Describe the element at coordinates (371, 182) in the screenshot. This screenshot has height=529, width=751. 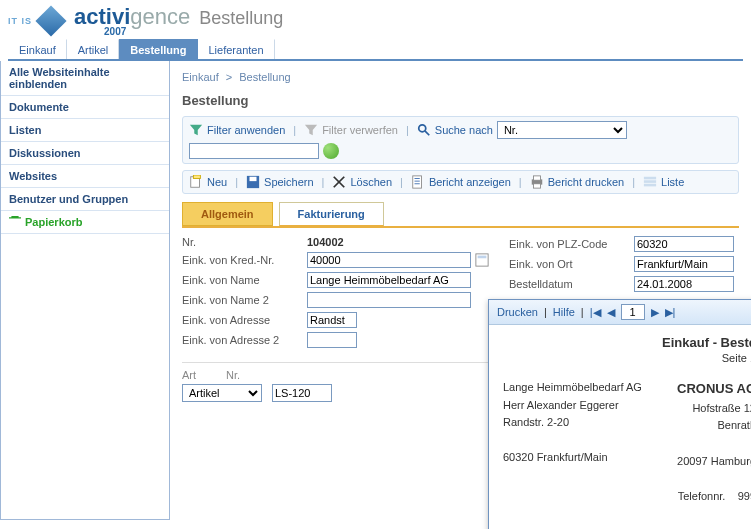
I see `delete-button: Löschen` at that location.